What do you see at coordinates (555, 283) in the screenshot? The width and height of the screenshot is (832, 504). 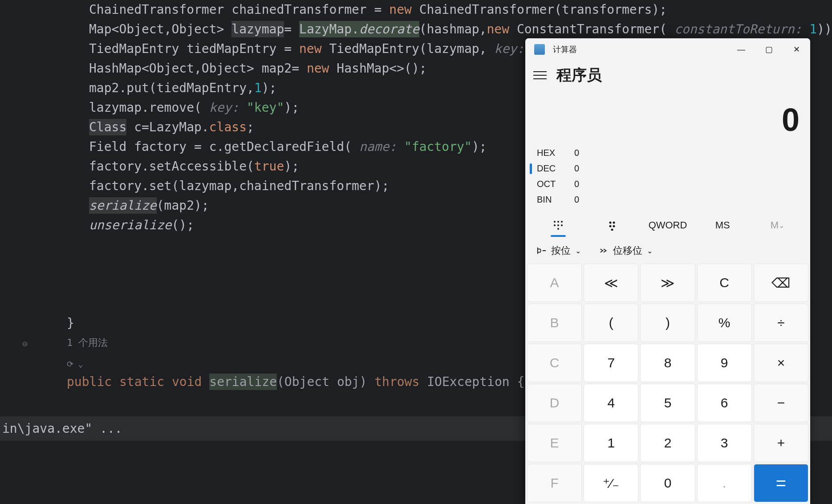 I see `key-A: A` at bounding box center [555, 283].